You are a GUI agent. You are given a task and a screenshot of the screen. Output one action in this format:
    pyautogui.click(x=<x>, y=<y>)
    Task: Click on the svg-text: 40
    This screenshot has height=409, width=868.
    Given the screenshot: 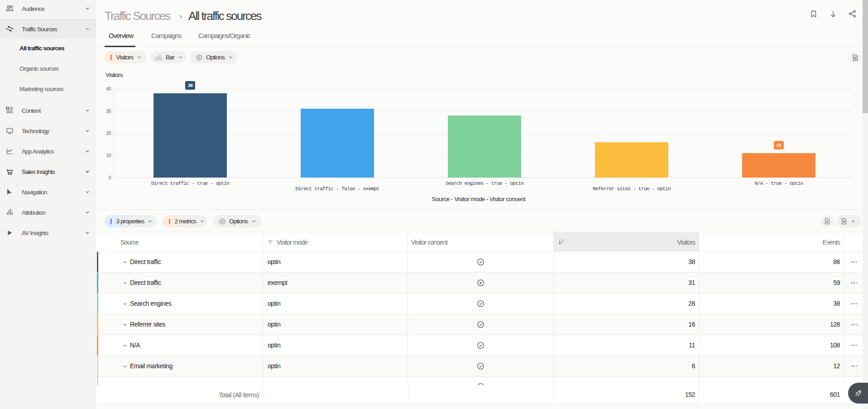 What is the action you would take?
    pyautogui.click(x=109, y=89)
    